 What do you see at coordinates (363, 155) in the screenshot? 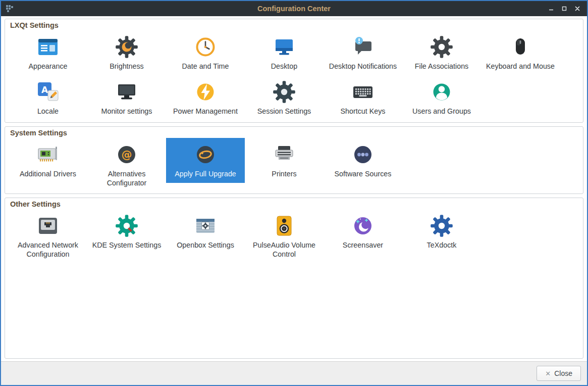
I see `software-sources-icon` at bounding box center [363, 155].